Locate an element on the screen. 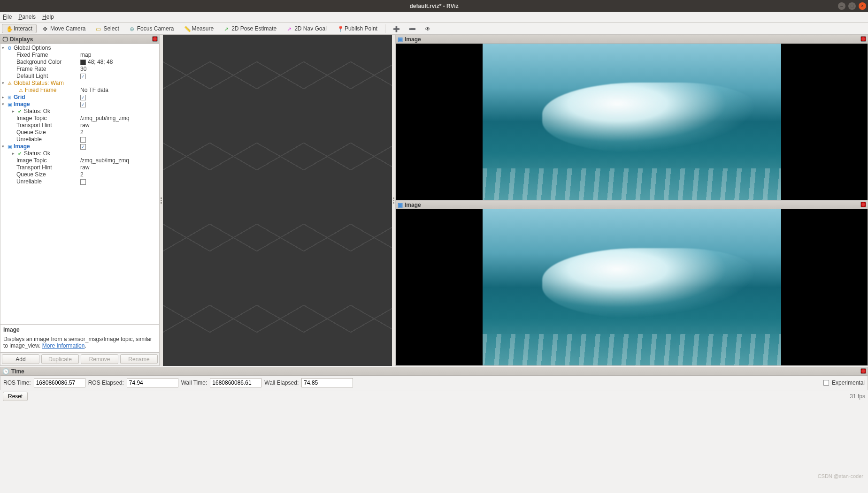  experimental-checkbox is located at coordinates (826, 383).